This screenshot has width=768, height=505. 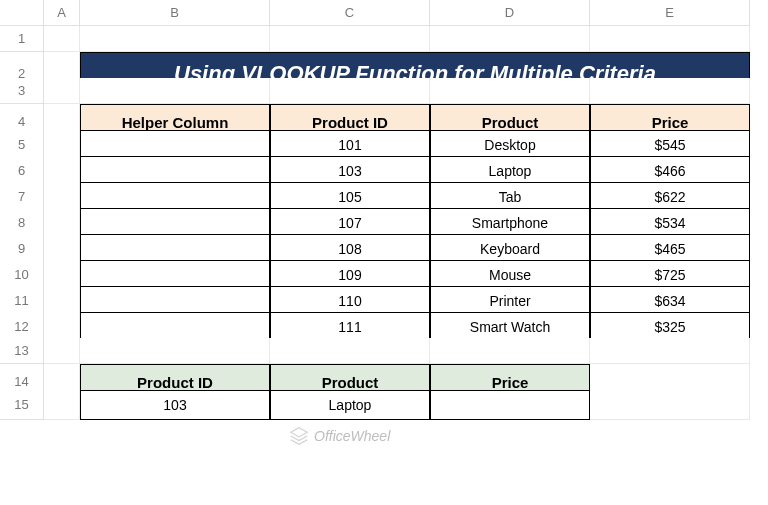 I want to click on col-header-A: A, so click(x=62, y=13).